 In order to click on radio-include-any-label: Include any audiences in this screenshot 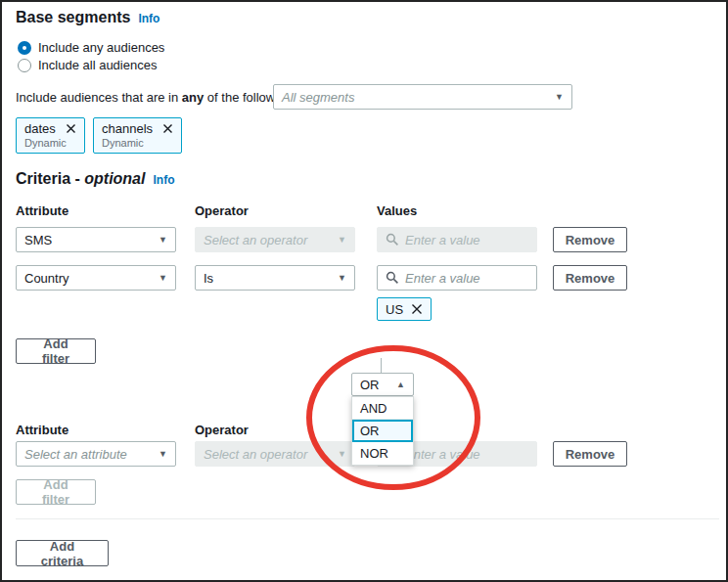, I will do `click(102, 47)`.